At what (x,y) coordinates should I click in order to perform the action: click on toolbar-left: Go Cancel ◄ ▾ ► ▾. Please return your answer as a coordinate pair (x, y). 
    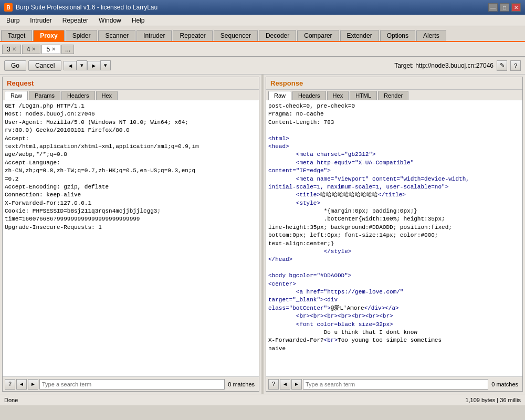
    Looking at the image, I should click on (58, 66).